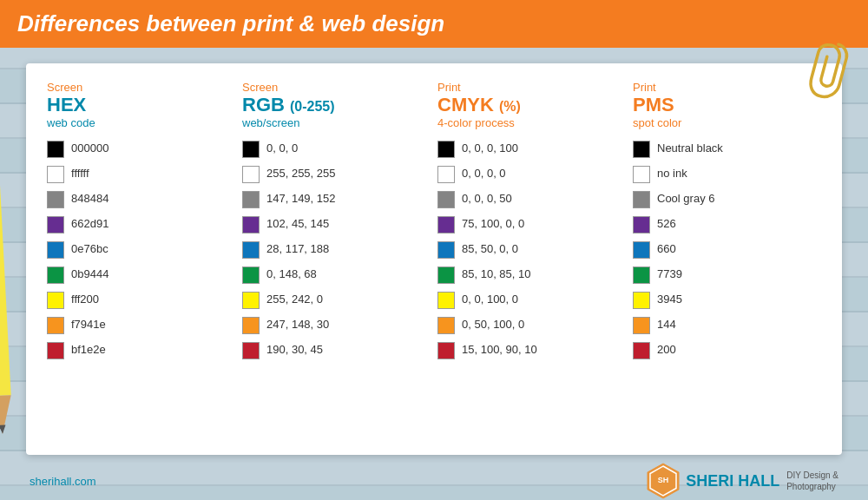 The width and height of the screenshot is (868, 500). What do you see at coordinates (727, 174) in the screenshot?
I see `table-row: no ink` at bounding box center [727, 174].